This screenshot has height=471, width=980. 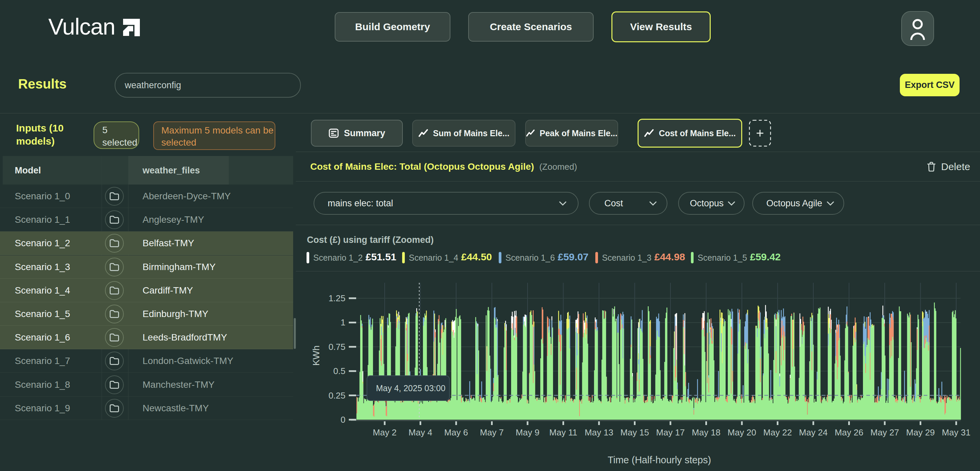 What do you see at coordinates (343, 420) in the screenshot?
I see `svg-text: 0` at bounding box center [343, 420].